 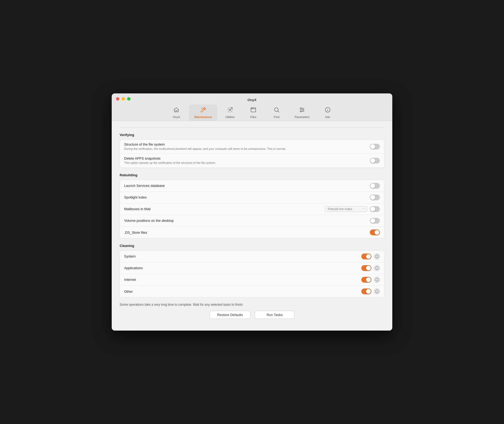 What do you see at coordinates (252, 305) in the screenshot?
I see `footer-note: Some operations take a very long time to…` at bounding box center [252, 305].